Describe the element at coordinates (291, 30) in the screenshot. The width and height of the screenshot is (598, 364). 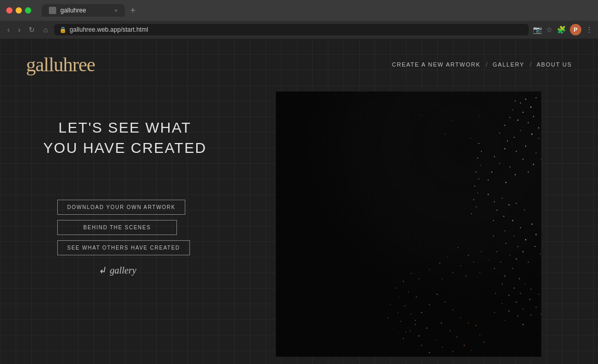
I see `address-bar: 🔒 galluhree.web.app/start.html` at that location.